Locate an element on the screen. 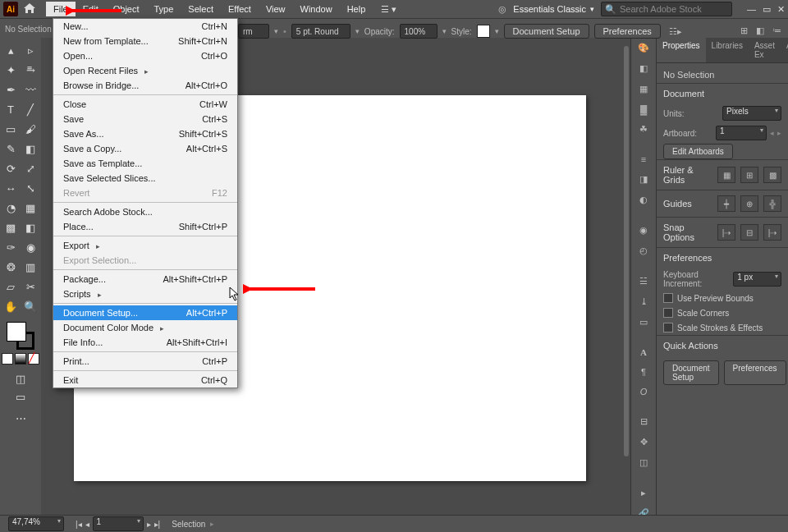 The image size is (788, 532). paragraph-icon: ¶ is located at coordinates (644, 372).